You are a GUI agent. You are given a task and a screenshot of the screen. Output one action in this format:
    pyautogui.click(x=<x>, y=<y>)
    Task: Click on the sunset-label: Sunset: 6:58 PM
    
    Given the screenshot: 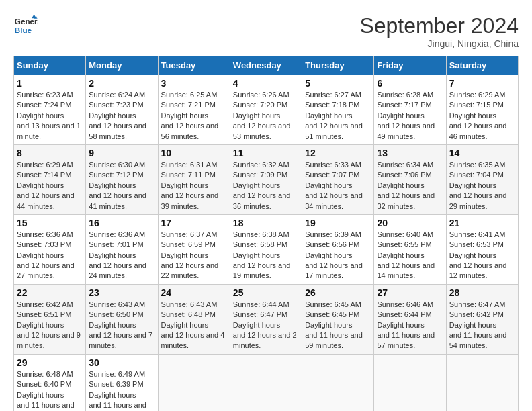 What is the action you would take?
    pyautogui.click(x=261, y=244)
    